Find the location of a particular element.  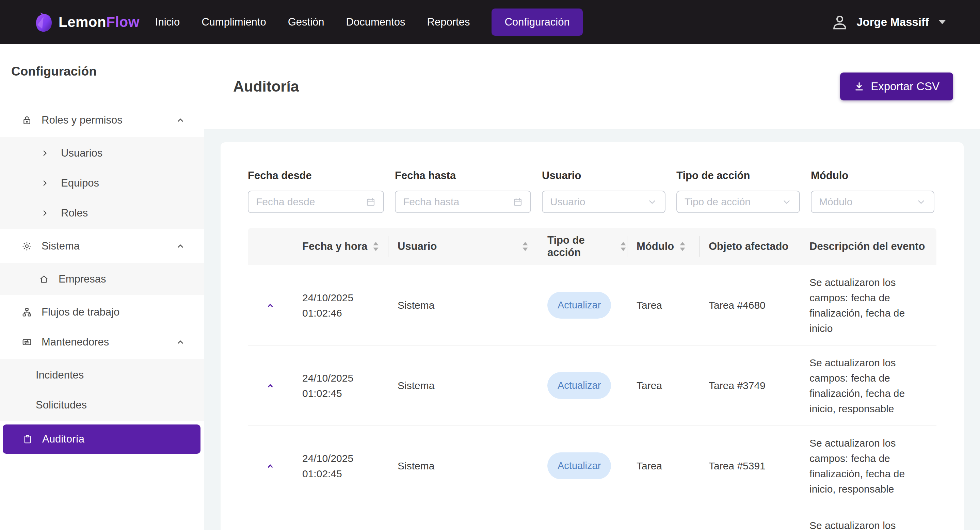

descripcion-cell: Se actualizaron los campos: fecha de fin… is located at coordinates (859, 305).